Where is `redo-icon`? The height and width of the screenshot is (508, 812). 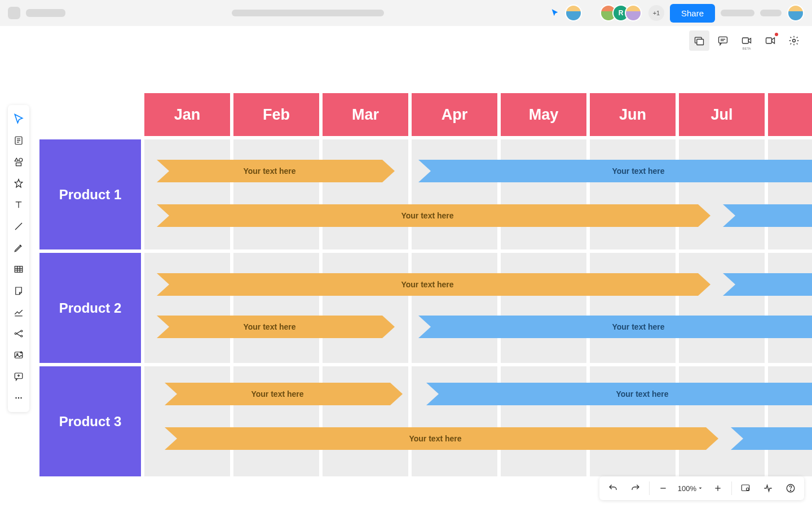 redo-icon is located at coordinates (636, 488).